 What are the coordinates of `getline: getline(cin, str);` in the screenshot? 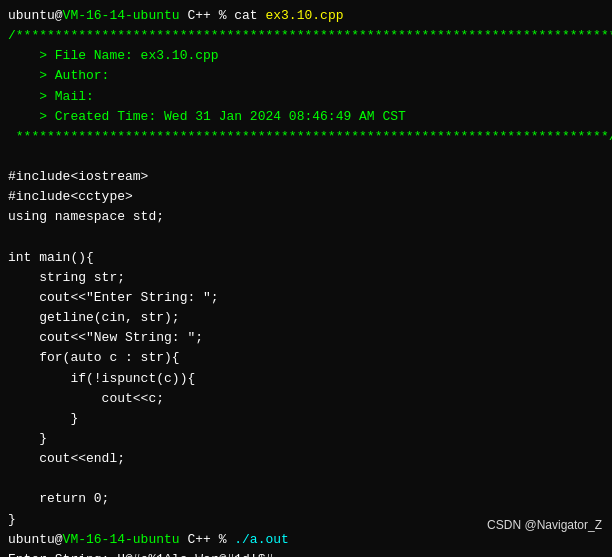 It's located at (306, 318).